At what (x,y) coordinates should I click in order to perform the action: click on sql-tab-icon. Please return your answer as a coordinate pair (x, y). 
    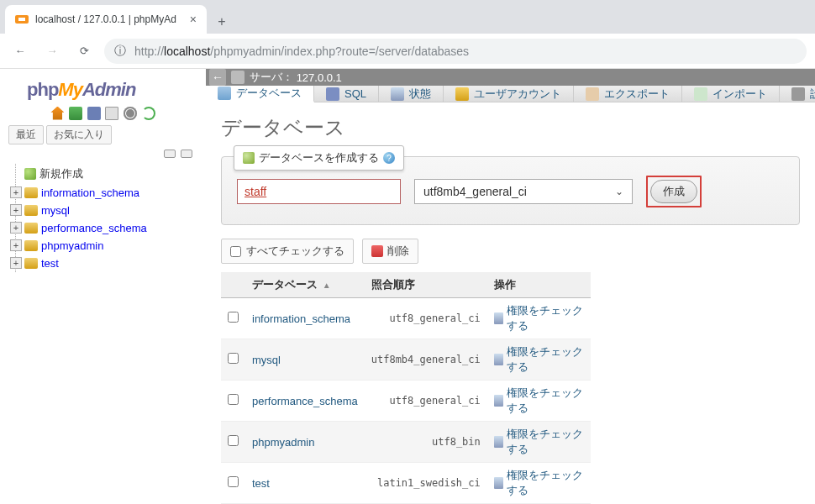
    Looking at the image, I should click on (333, 94).